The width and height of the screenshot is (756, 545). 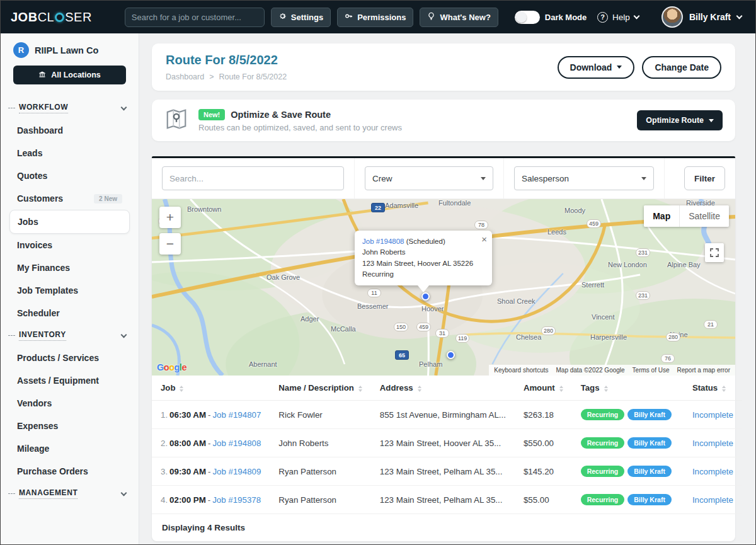 What do you see at coordinates (52, 18) in the screenshot?
I see `app-logo: JOBCLSER` at bounding box center [52, 18].